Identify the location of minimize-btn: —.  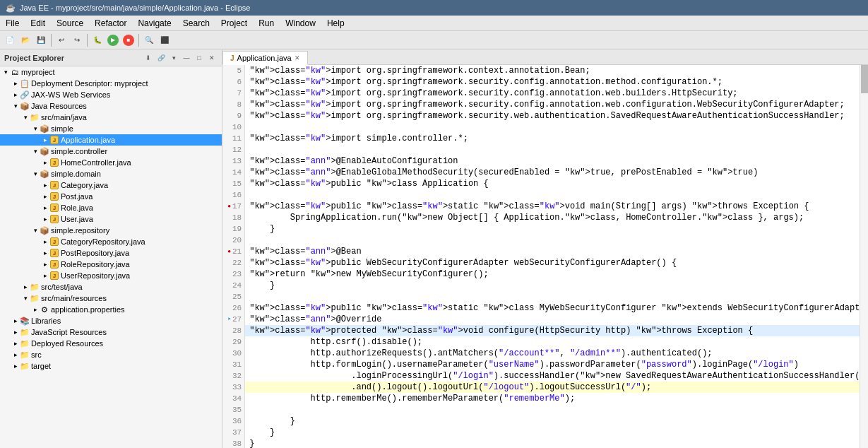
(186, 58).